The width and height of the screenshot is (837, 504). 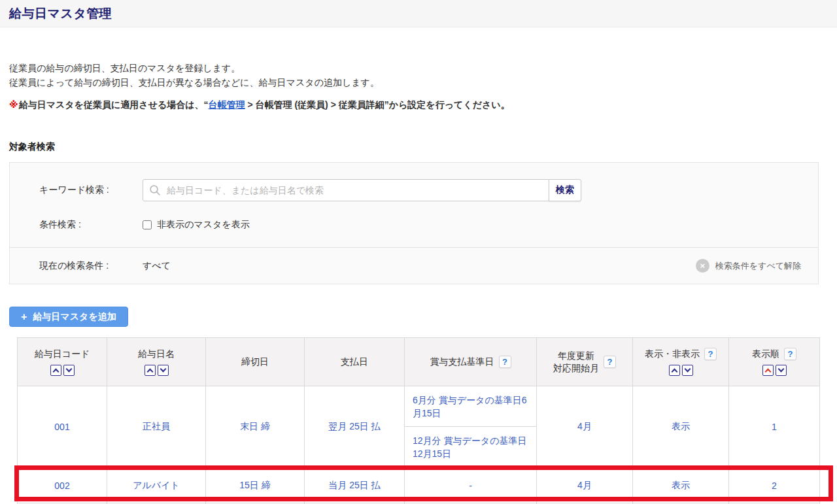 What do you see at coordinates (63, 428) in the screenshot?
I see `cell-payday-code: 001` at bounding box center [63, 428].